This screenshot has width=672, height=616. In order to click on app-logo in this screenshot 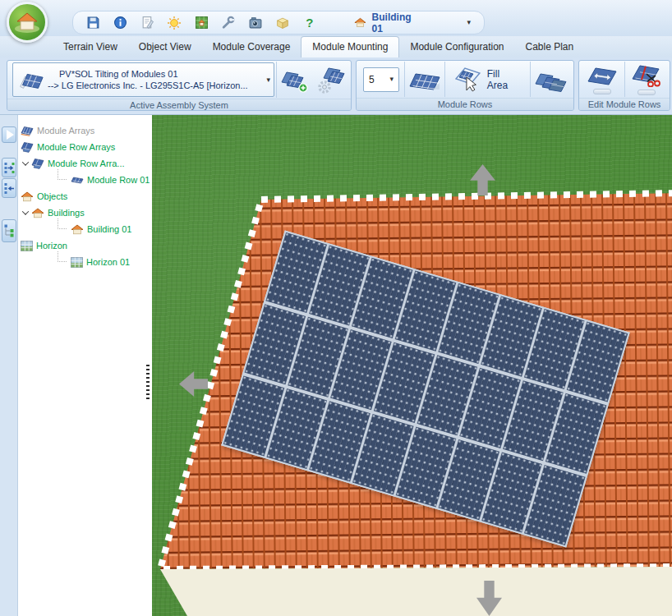, I will do `click(27, 22)`.